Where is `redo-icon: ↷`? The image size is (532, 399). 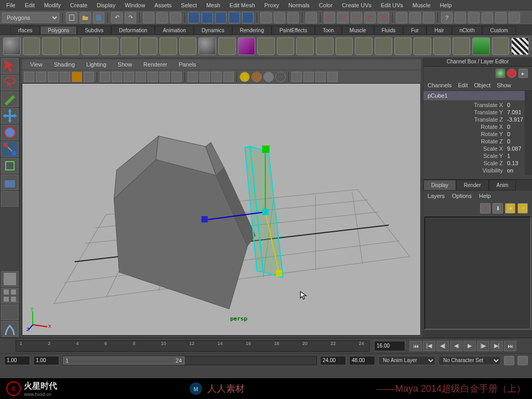 redo-icon: ↷ is located at coordinates (130, 18).